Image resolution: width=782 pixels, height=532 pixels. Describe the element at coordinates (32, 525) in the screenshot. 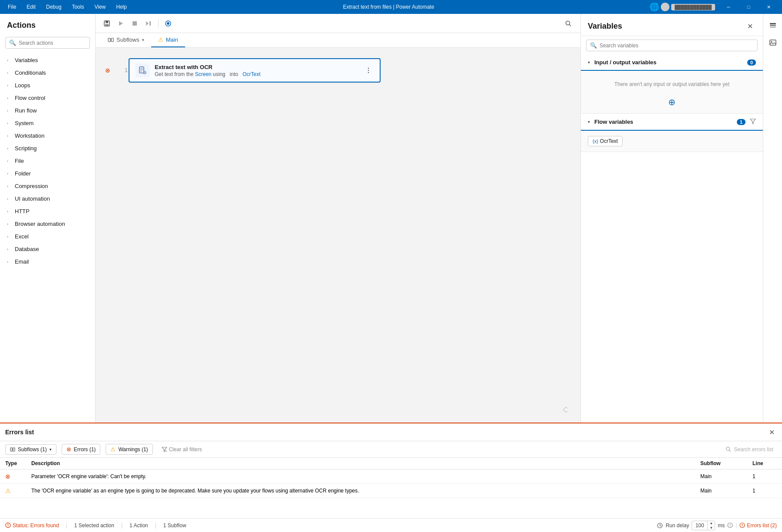

I see `status-errors-found: Status: Errors found` at that location.